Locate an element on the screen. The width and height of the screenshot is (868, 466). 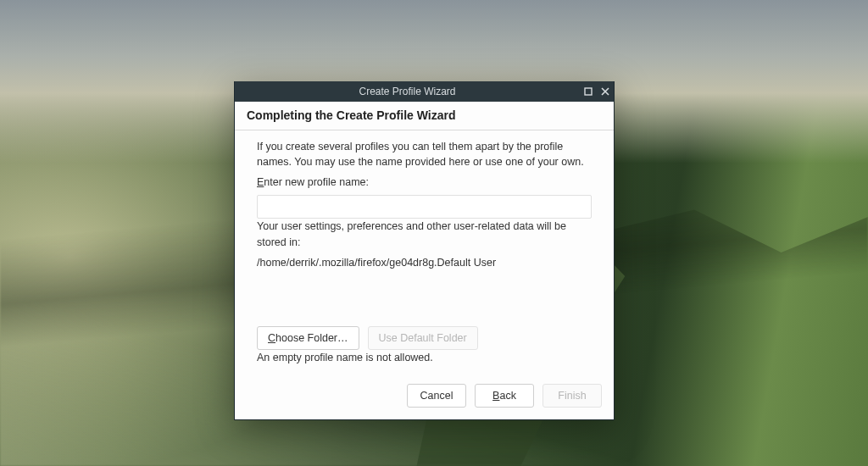
back-button: Back is located at coordinates (504, 396).